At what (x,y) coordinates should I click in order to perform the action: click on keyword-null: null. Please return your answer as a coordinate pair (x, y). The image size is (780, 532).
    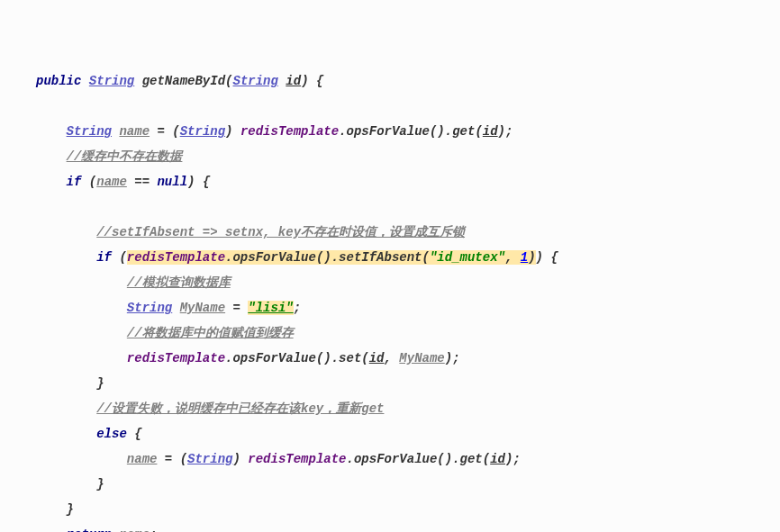
    Looking at the image, I should click on (172, 182).